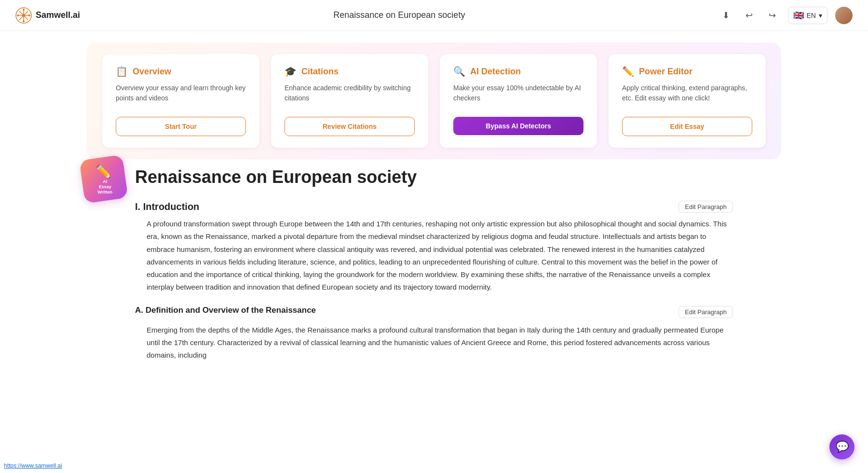 This screenshot has height=473, width=868. What do you see at coordinates (518, 95) in the screenshot?
I see `ai-detection-description: Make your essay 100% undetectable by AI …` at bounding box center [518, 95].